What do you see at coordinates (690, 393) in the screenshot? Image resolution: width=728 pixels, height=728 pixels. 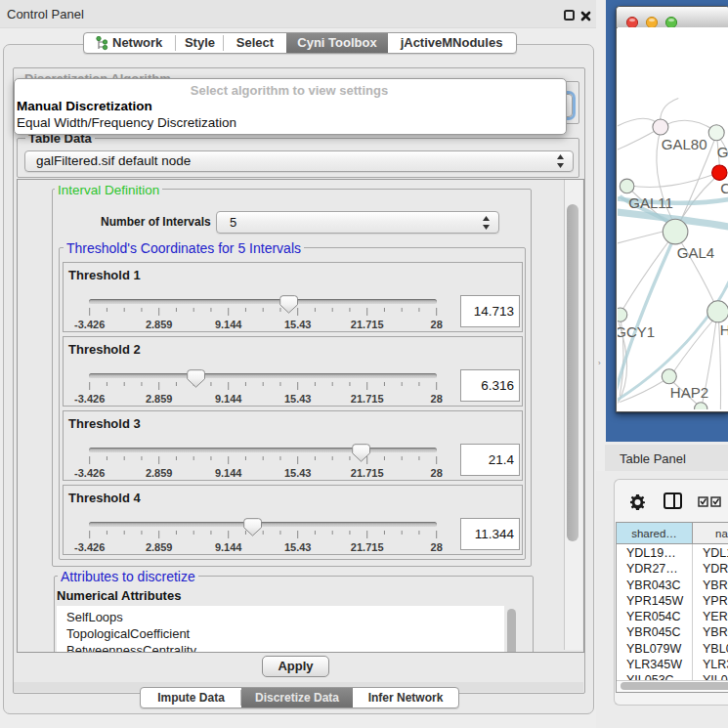 I see `svg-text: HAP2` at bounding box center [690, 393].